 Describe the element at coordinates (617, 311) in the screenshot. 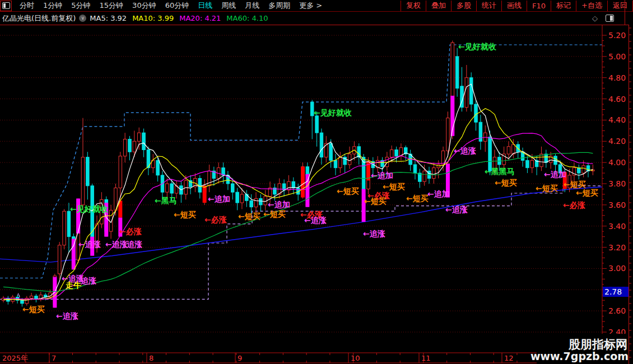

I see `price-tick-label: 2.60` at that location.